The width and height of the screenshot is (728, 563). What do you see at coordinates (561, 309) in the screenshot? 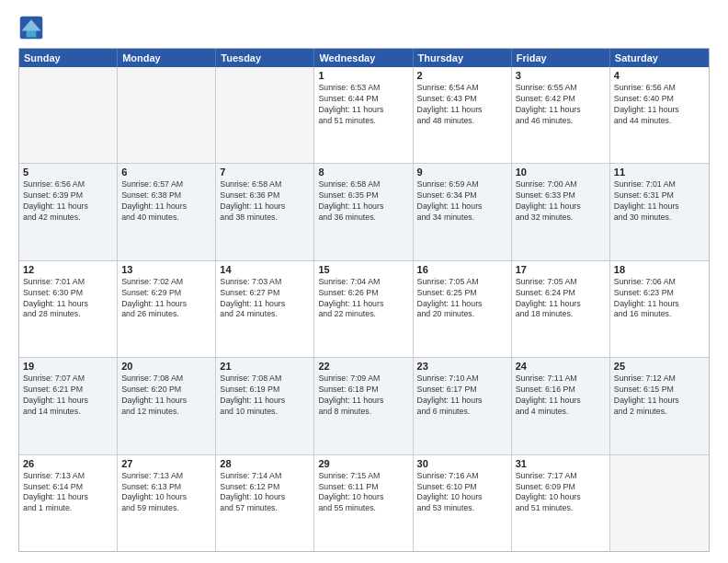
I see `day-cell-17: 17Sunrise: 7:05 AM Sunset: 6:24 PM Dayli…` at bounding box center [561, 309].